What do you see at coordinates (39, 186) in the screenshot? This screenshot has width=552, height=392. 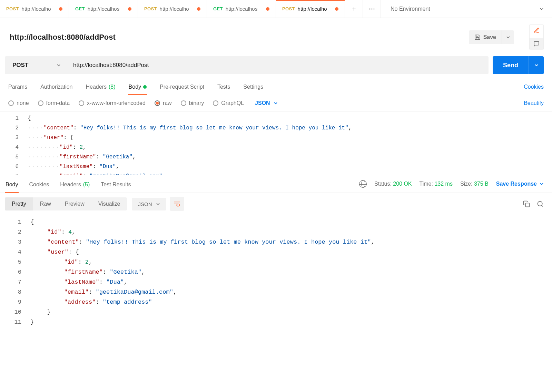 I see `resp-tab-cookies: Cookies` at bounding box center [39, 186].